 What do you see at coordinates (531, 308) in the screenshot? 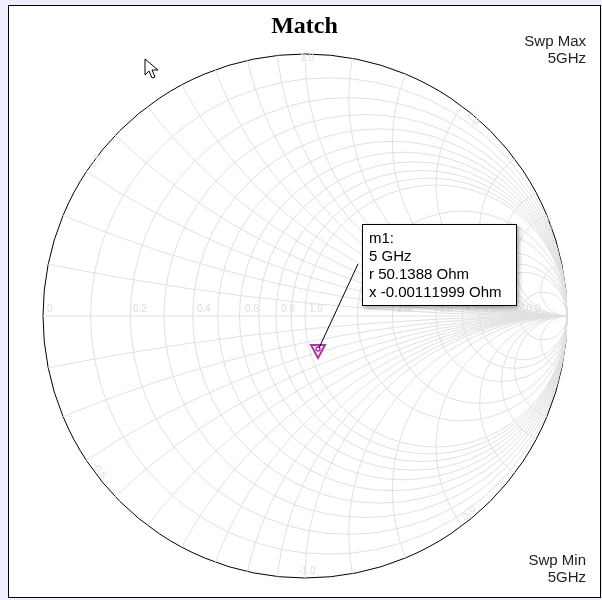
I see `svg-text: 10.0` at bounding box center [531, 308].